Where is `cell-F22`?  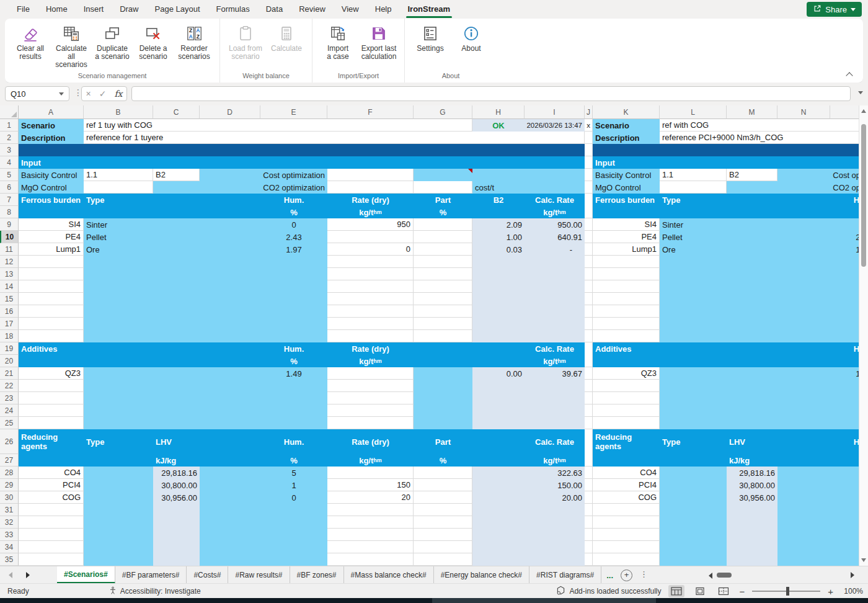 cell-F22 is located at coordinates (371, 386).